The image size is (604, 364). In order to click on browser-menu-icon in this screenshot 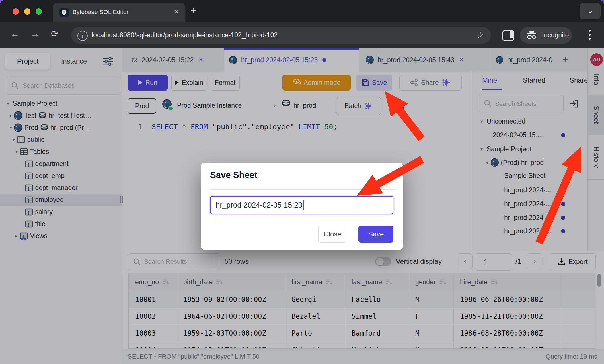, I will do `click(590, 34)`.